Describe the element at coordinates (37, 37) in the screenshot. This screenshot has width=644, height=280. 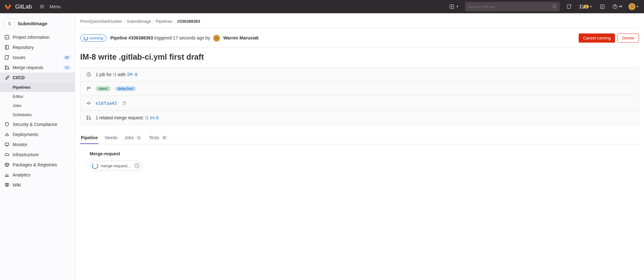
I see `sidebar-item-project-info: Project information` at that location.